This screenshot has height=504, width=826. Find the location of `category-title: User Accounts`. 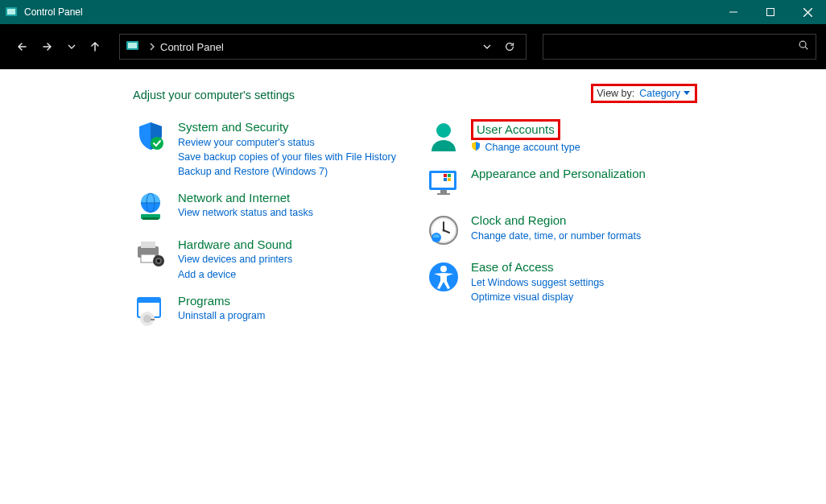

category-title: User Accounts is located at coordinates (515, 130).